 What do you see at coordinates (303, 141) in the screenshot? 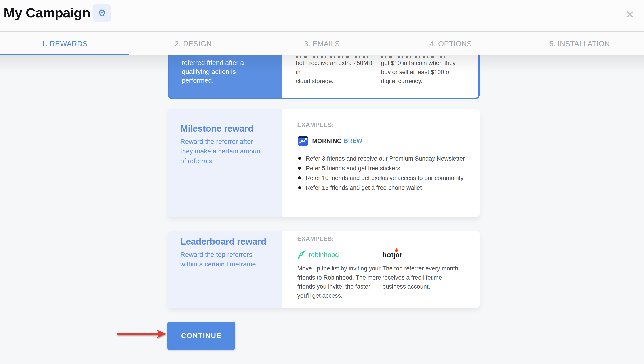
I see `morning-brew-mug-icon` at bounding box center [303, 141].